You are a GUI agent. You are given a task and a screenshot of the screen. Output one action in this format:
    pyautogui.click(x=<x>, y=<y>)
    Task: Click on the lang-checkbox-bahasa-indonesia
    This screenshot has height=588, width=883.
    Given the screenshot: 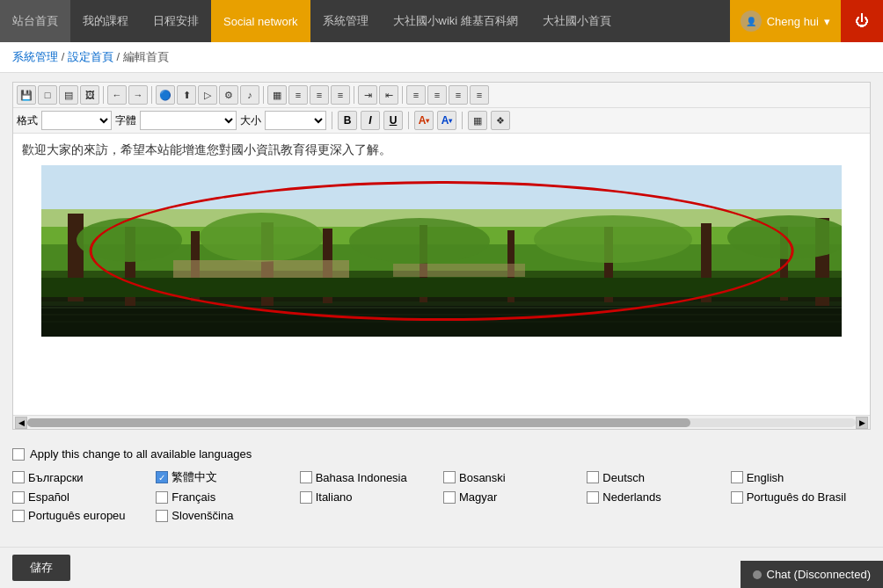 What is the action you would take?
    pyautogui.click(x=306, y=477)
    